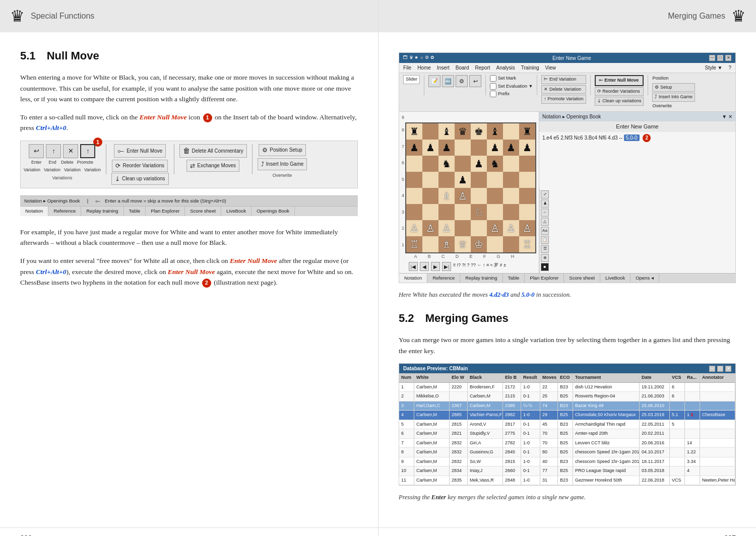 Image resolution: width=756 pixels, height=536 pixels. I want to click on set-eval-checkbox, so click(493, 87).